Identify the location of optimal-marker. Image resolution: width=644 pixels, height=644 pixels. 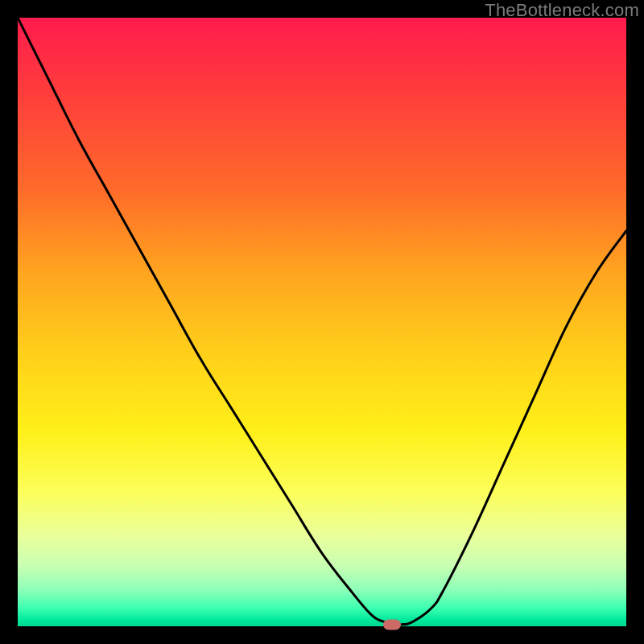
(392, 625).